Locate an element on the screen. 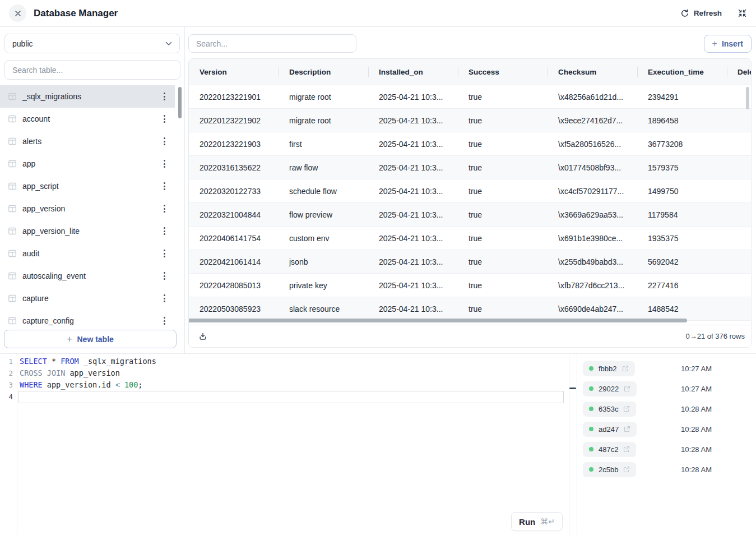 This screenshot has width=756, height=535. history-entry-button: 2c5bb is located at coordinates (610, 470).